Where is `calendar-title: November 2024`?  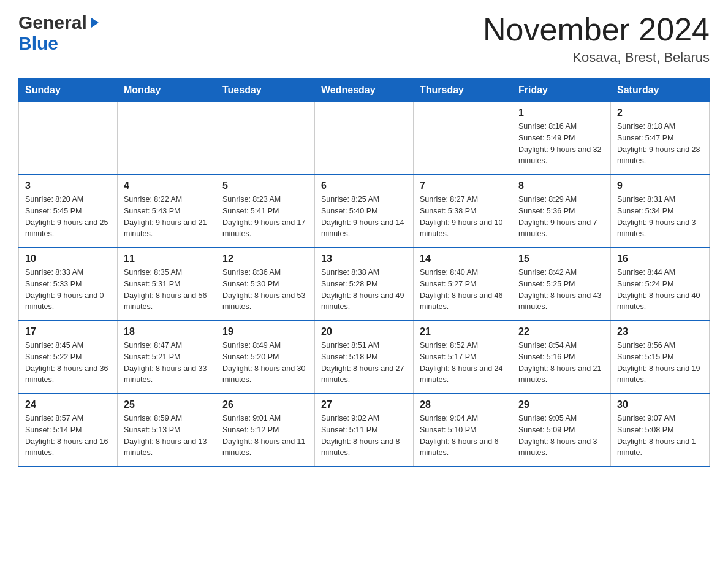
calendar-title: November 2024 is located at coordinates (596, 29).